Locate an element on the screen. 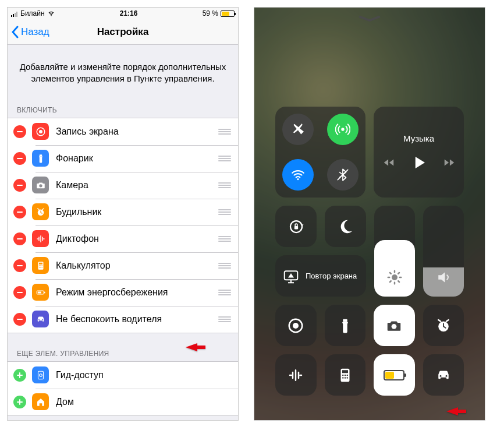 This screenshot has height=430, width=504. control-label: Камера is located at coordinates (137, 185).